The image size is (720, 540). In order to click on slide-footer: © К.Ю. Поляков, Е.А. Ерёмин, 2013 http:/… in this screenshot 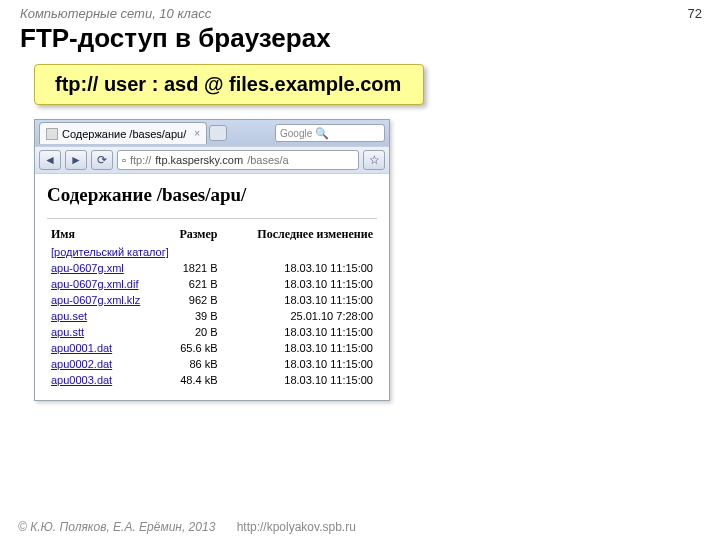, I will do `click(187, 527)`.